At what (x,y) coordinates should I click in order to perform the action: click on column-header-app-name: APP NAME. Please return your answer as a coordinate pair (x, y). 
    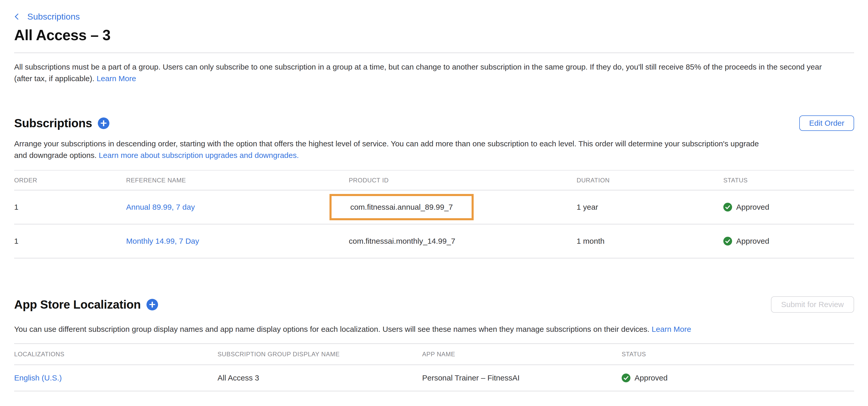
    Looking at the image, I should click on (522, 354).